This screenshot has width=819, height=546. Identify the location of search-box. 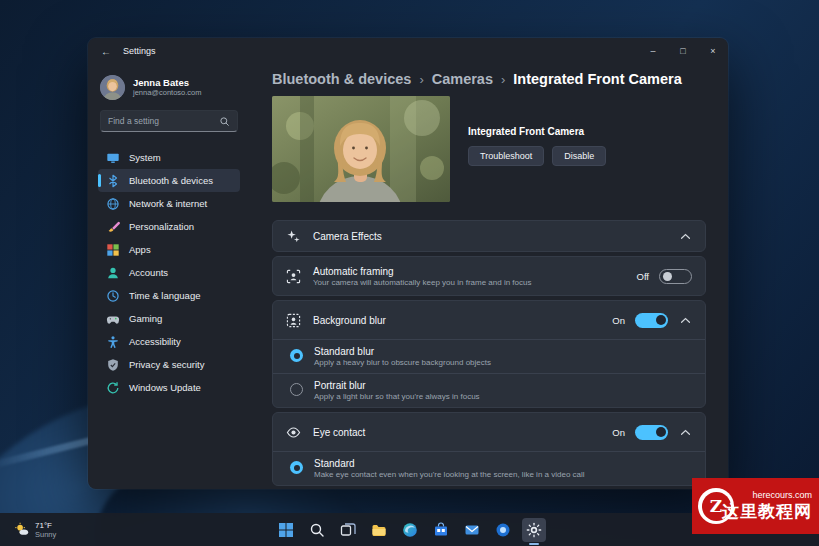
(169, 121).